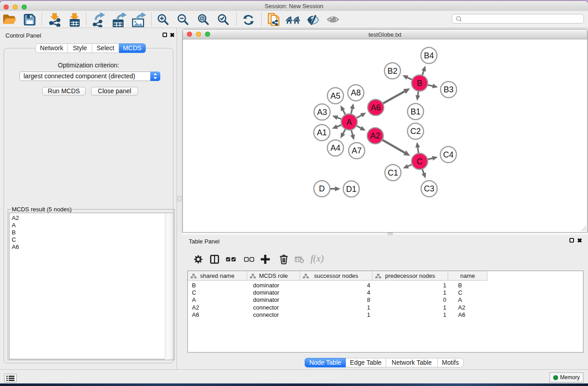  What do you see at coordinates (335, 148) in the screenshot?
I see `svg-text: A4` at bounding box center [335, 148].